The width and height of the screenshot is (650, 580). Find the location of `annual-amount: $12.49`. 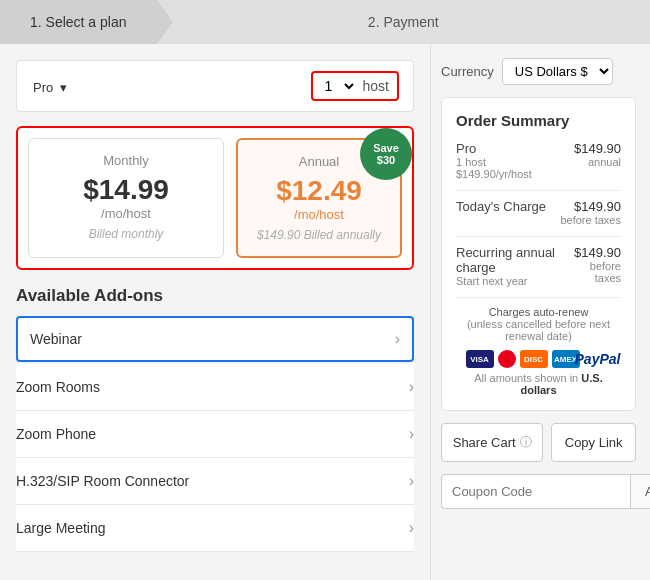

annual-amount: $12.49 is located at coordinates (319, 191).